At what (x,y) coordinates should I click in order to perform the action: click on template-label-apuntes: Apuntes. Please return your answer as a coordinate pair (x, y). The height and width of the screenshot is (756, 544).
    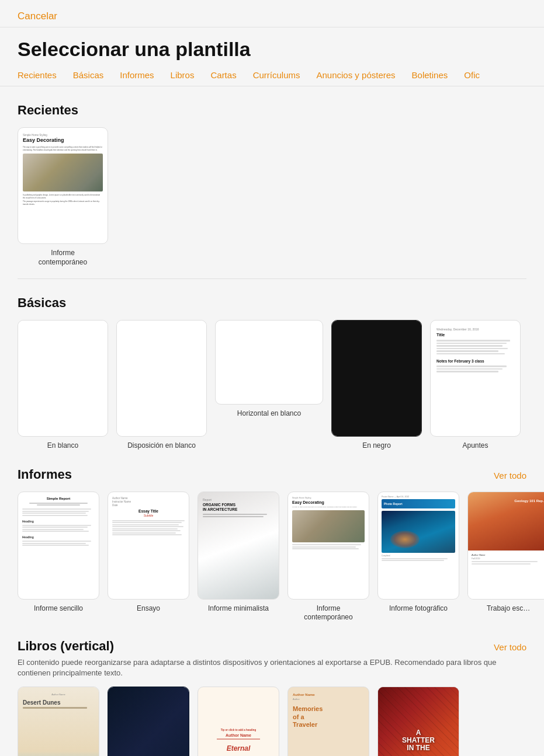
    Looking at the image, I should click on (475, 446).